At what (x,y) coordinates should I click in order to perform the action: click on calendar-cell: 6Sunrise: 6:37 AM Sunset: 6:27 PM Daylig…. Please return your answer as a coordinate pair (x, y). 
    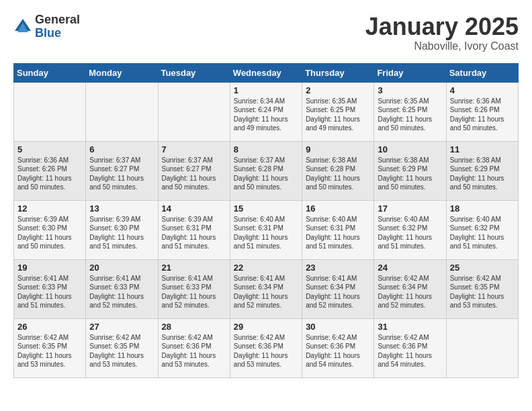
    Looking at the image, I should click on (122, 171).